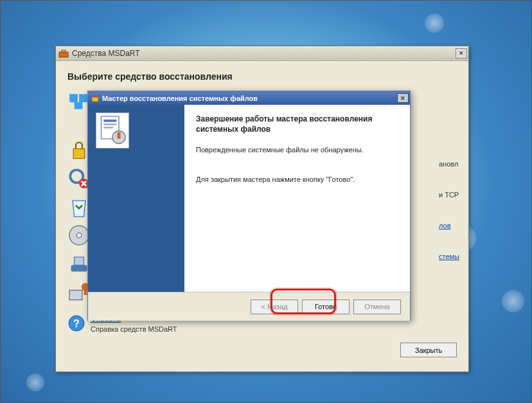 The image size is (532, 403). Describe the element at coordinates (134, 329) in the screenshot. I see `help-desc: Справка средств MSDaRT` at that location.